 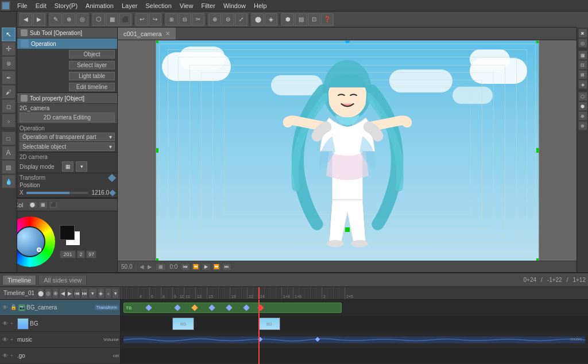 I want to click on step-fwd-btn: ⏩, so click(x=216, y=267).